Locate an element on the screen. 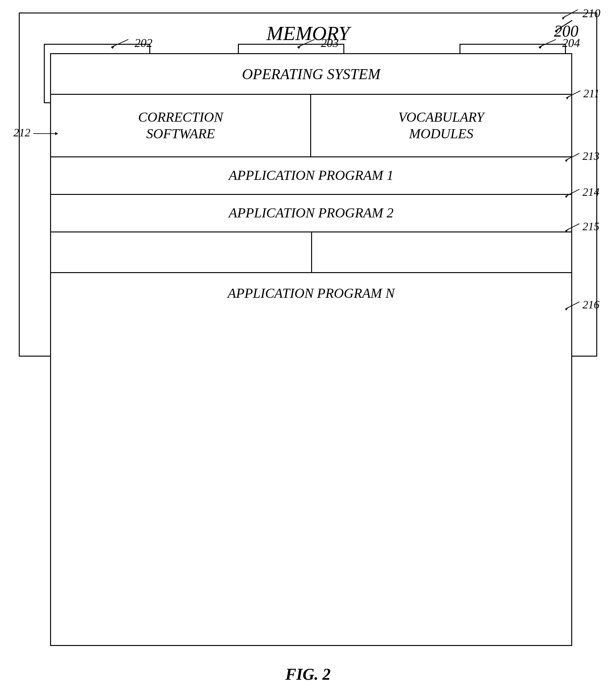 This screenshot has height=696, width=616. memory-label: MEMORY is located at coordinates (308, 33).